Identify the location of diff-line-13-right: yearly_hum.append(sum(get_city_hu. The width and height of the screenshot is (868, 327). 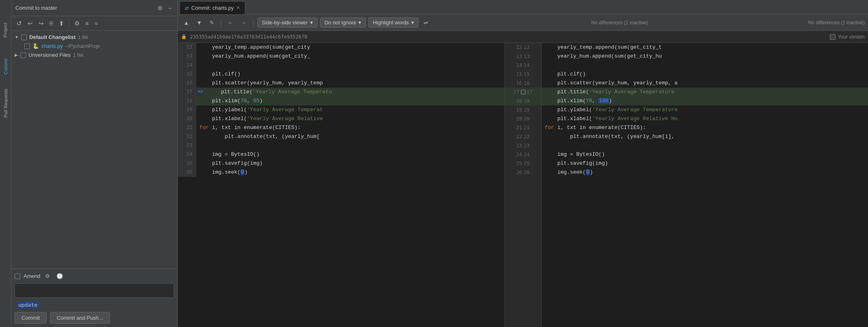
(705, 56).